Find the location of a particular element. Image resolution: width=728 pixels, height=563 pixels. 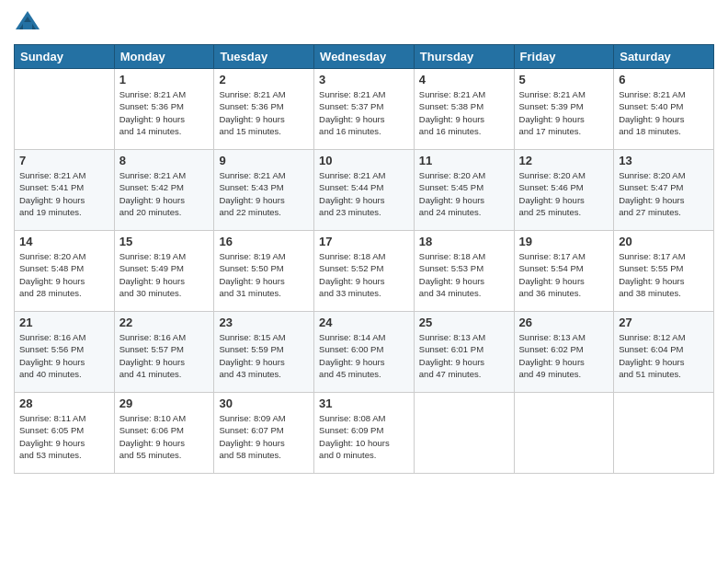

calendar-day-cell: 21Sunrise: 8:16 AM Sunset: 5:56 PM Dayli… is located at coordinates (64, 352).